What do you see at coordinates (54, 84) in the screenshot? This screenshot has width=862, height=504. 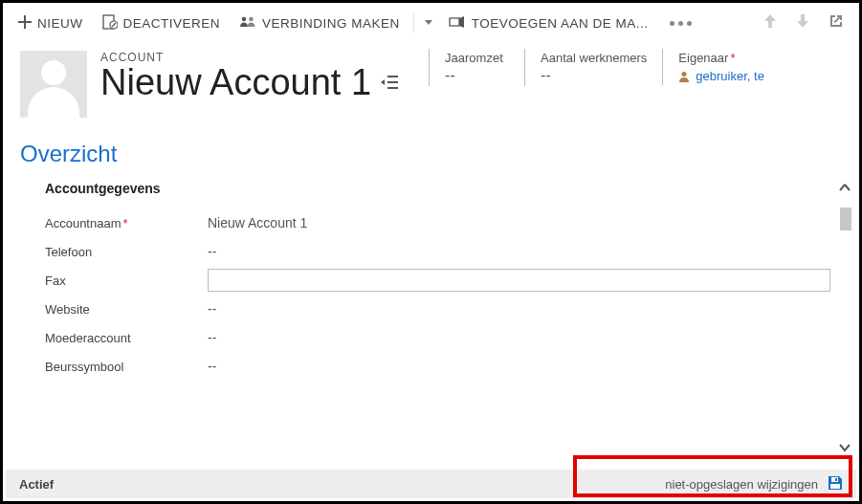 I see `avatar` at bounding box center [54, 84].